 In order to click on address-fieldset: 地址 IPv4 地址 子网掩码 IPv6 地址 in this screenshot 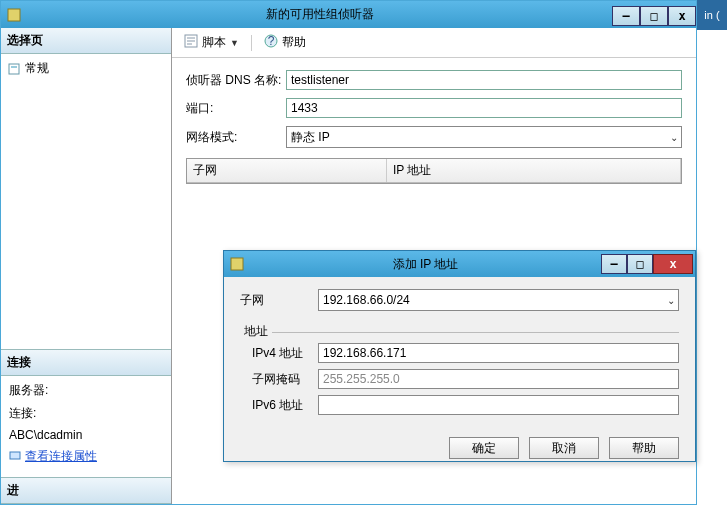, I will do `click(460, 366)`.